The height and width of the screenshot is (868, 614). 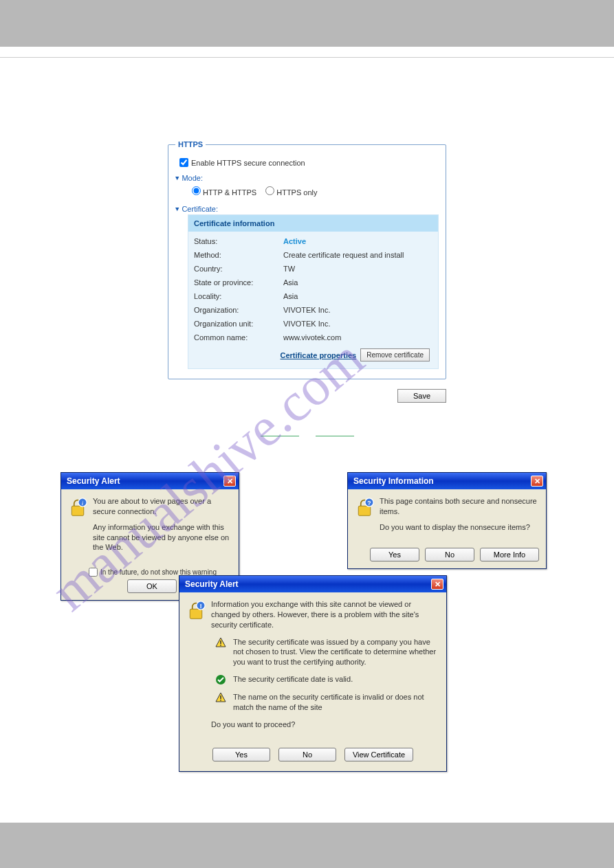 What do you see at coordinates (162, 537) in the screenshot?
I see `dialog1-text2: Any information you exchange with this s…` at bounding box center [162, 537].